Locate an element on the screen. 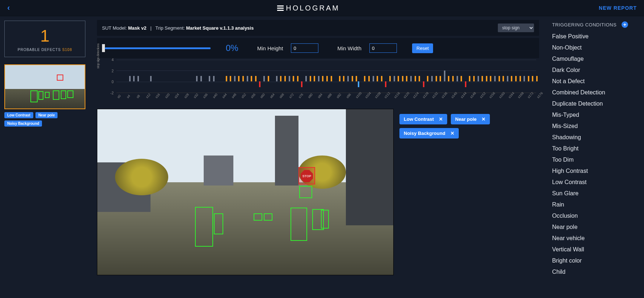  x-tick: s8 is located at coordinates (138, 97).